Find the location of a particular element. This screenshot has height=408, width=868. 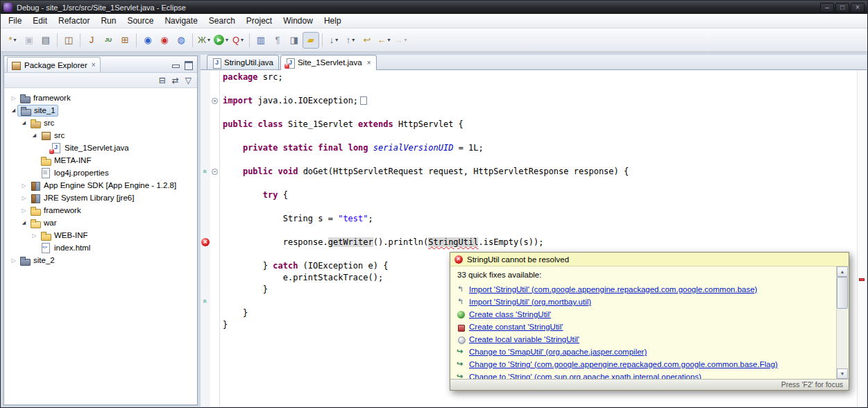

close-button: × is located at coordinates (858, 8).